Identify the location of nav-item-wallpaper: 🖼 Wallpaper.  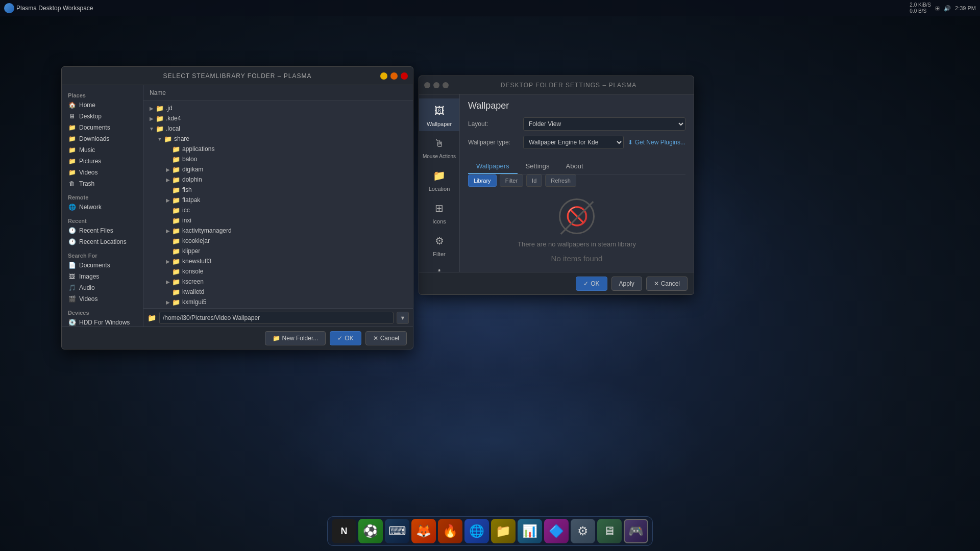
(439, 115).